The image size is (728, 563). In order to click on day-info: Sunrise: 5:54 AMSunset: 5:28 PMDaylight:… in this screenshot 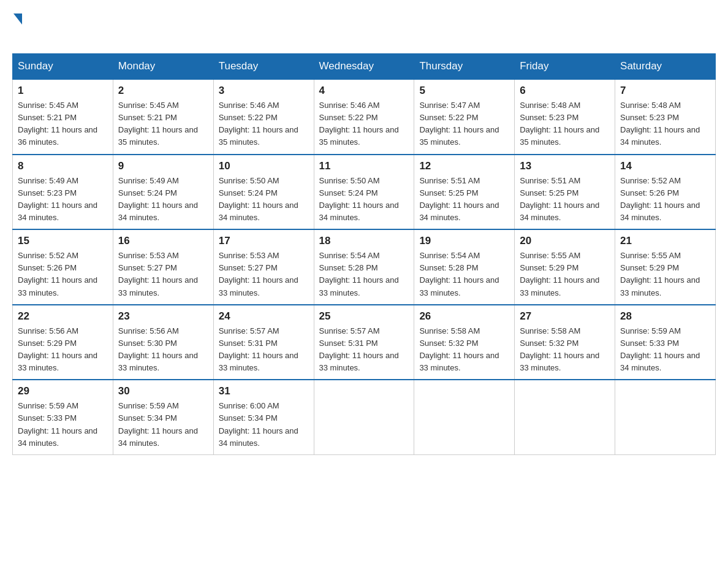, I will do `click(364, 275)`.